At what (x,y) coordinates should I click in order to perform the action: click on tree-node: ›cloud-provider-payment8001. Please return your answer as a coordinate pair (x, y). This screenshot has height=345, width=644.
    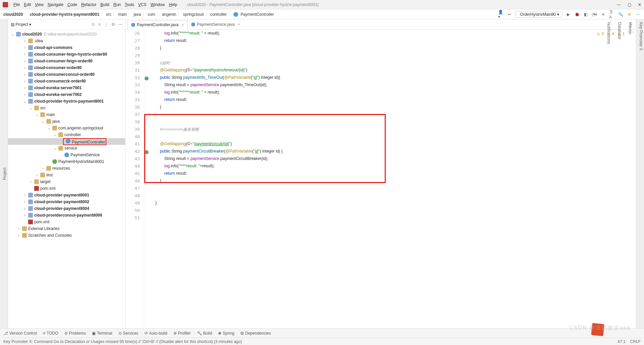
    Looking at the image, I should click on (66, 195).